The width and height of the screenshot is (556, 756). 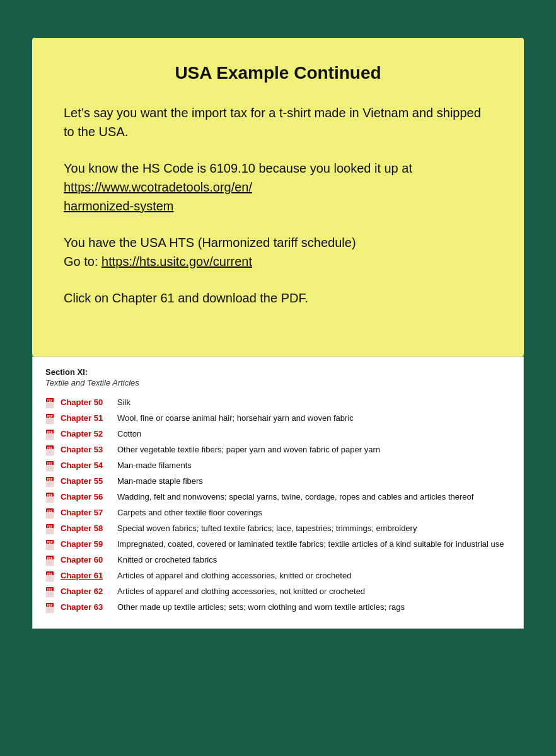 I want to click on chapter-link-ch57: Chapter 57, so click(x=89, y=513).